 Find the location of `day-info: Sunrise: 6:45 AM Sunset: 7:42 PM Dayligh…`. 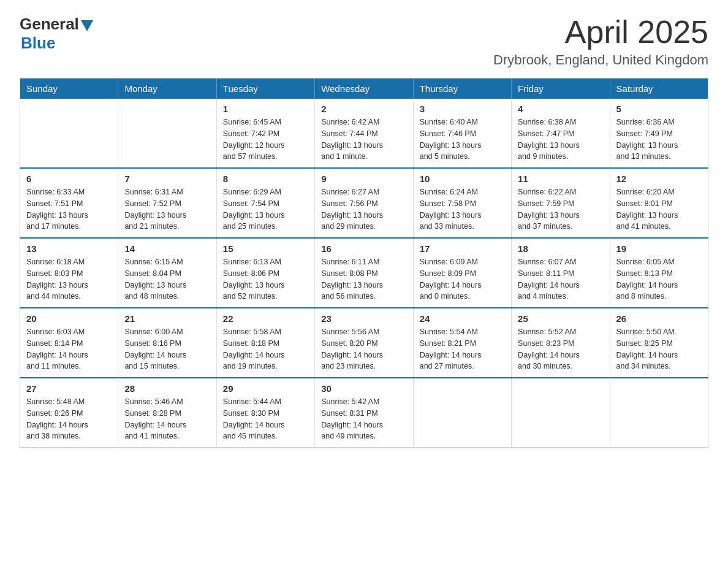

day-info: Sunrise: 6:45 AM Sunset: 7:42 PM Dayligh… is located at coordinates (266, 140).